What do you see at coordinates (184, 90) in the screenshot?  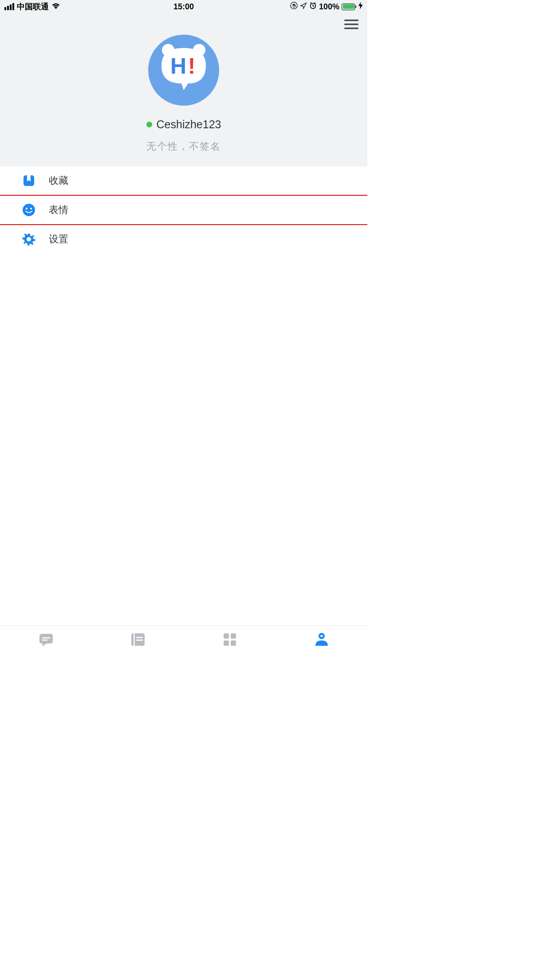 I see `profile-header: H ! Ceshizhe123 无个性，不签名` at bounding box center [184, 90].